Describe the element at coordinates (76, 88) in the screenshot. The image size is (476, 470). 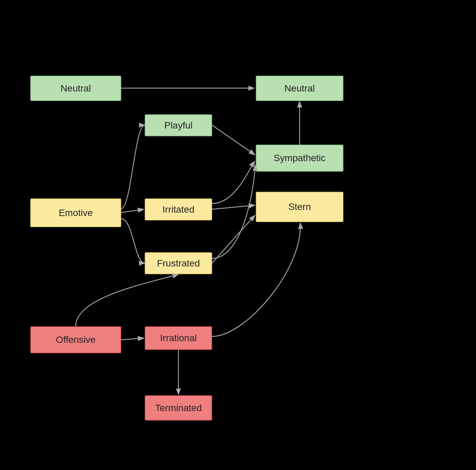
I see `node-neutral-left: Neutral` at that location.